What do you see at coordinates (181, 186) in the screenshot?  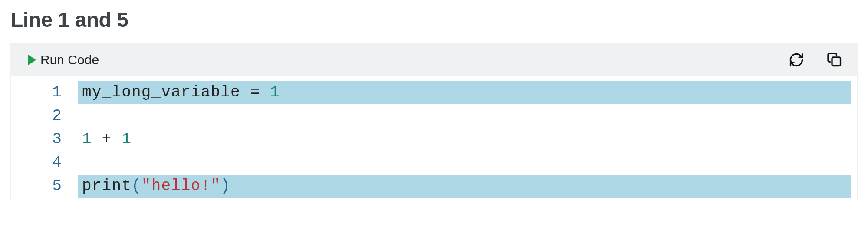 I see `token-string: "hello!"` at bounding box center [181, 186].